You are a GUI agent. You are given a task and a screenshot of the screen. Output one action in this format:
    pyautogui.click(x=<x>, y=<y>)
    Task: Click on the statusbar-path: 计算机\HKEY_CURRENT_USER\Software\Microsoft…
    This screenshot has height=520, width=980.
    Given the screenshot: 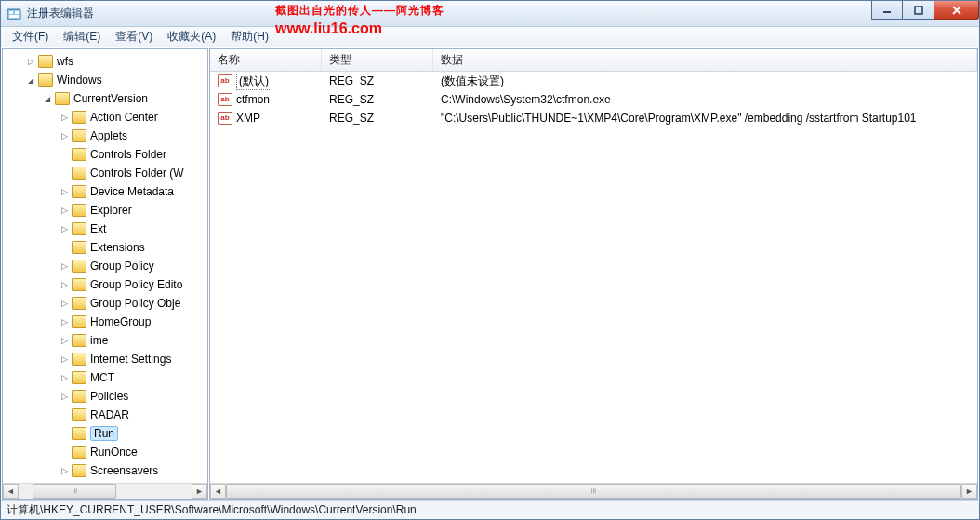 What is the action you would take?
    pyautogui.click(x=212, y=510)
    